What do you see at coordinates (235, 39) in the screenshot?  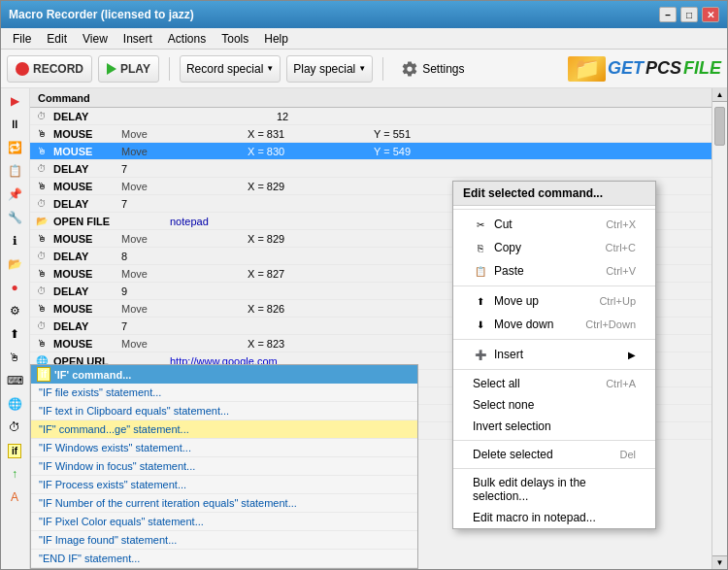 I see `menu-tools: Tools` at bounding box center [235, 39].